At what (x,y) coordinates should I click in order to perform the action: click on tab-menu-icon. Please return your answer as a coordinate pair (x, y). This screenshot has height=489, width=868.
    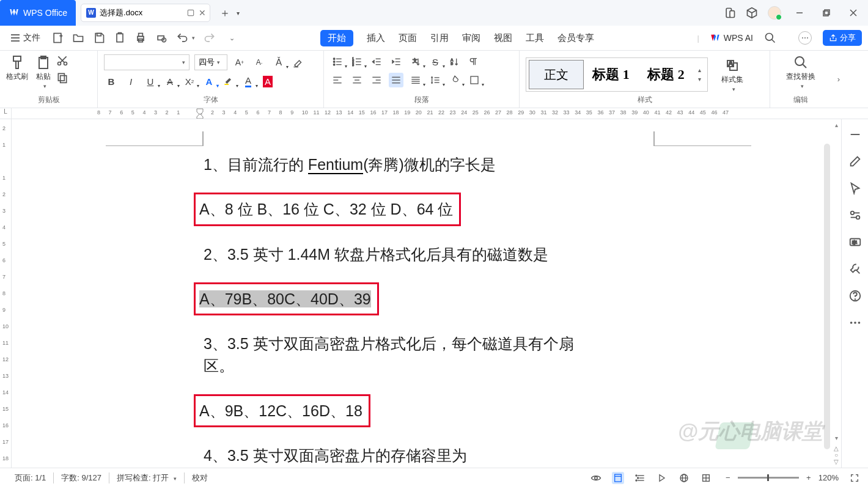
    Looking at the image, I should click on (191, 13).